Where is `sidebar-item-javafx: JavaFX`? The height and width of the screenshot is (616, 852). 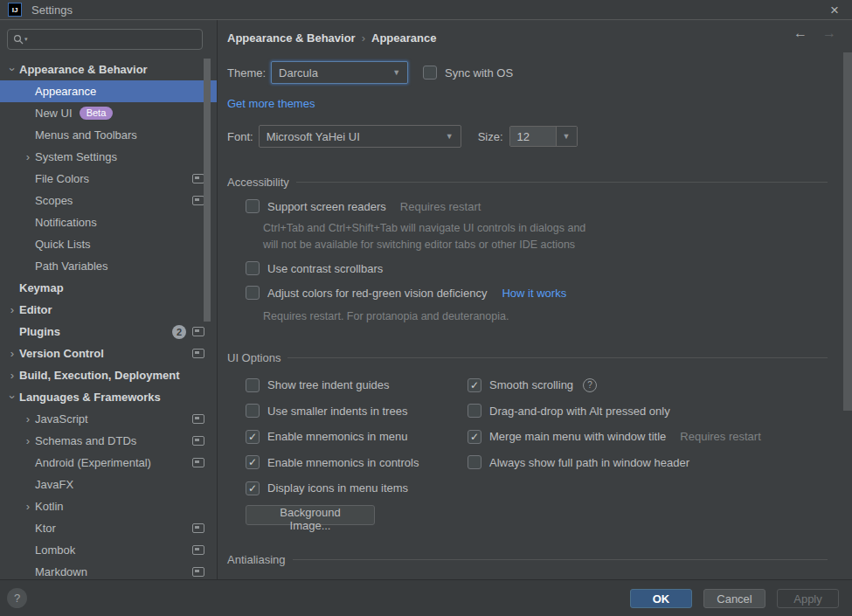 sidebar-item-javafx: JavaFX is located at coordinates (108, 484).